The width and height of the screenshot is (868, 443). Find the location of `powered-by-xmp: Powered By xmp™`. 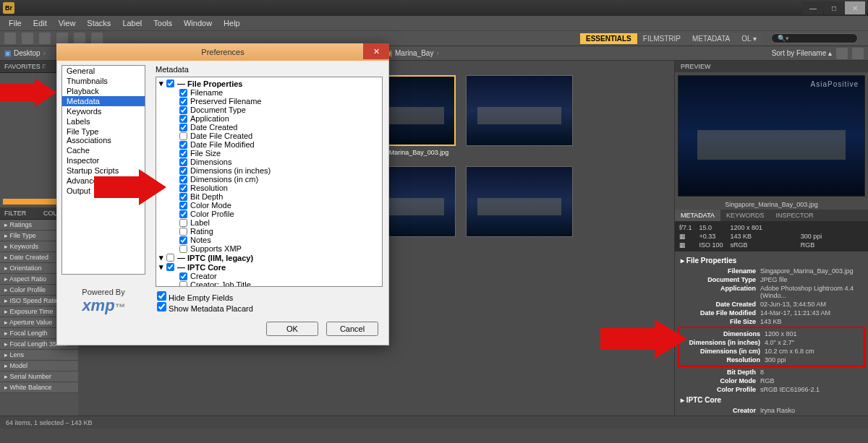

powered-by-xmp: Powered By xmp™ is located at coordinates (103, 301).